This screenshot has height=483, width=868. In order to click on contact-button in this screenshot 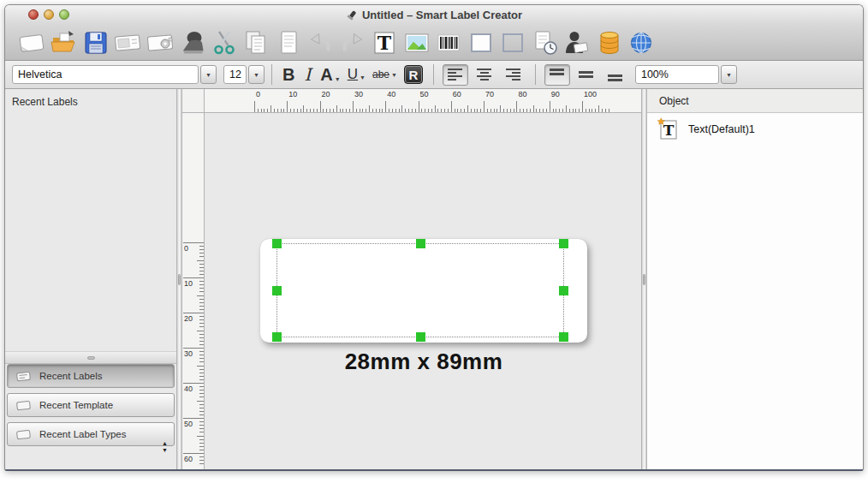, I will do `click(578, 43)`.